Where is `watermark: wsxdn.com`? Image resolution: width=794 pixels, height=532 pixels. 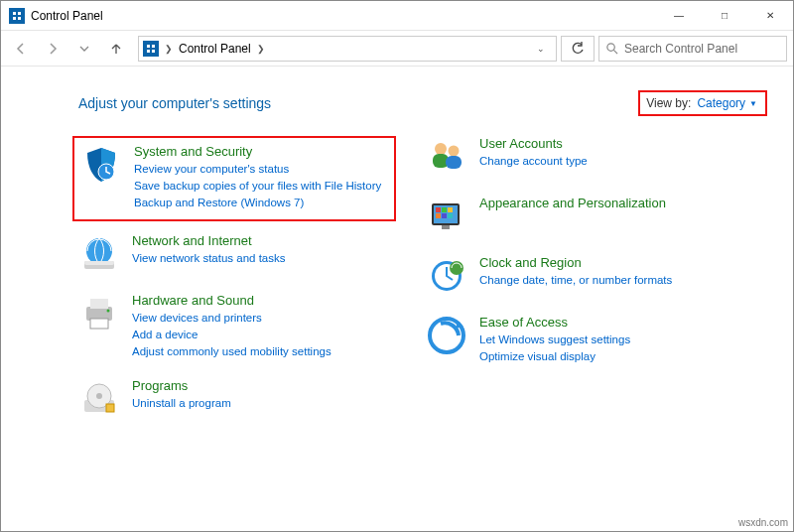 watermark: wsxdn.com is located at coordinates (763, 522).